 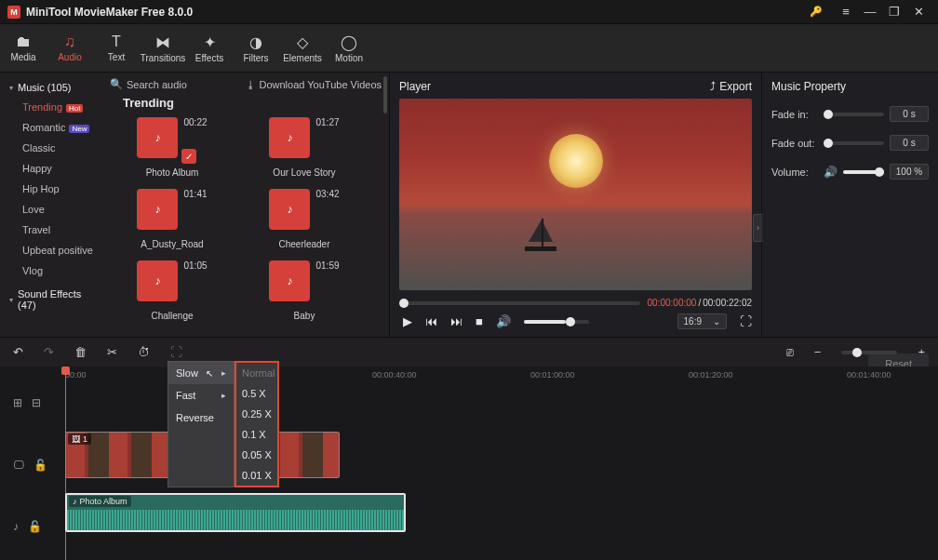 What do you see at coordinates (909, 143) in the screenshot?
I see `fadeout-value: 0 s` at bounding box center [909, 143].